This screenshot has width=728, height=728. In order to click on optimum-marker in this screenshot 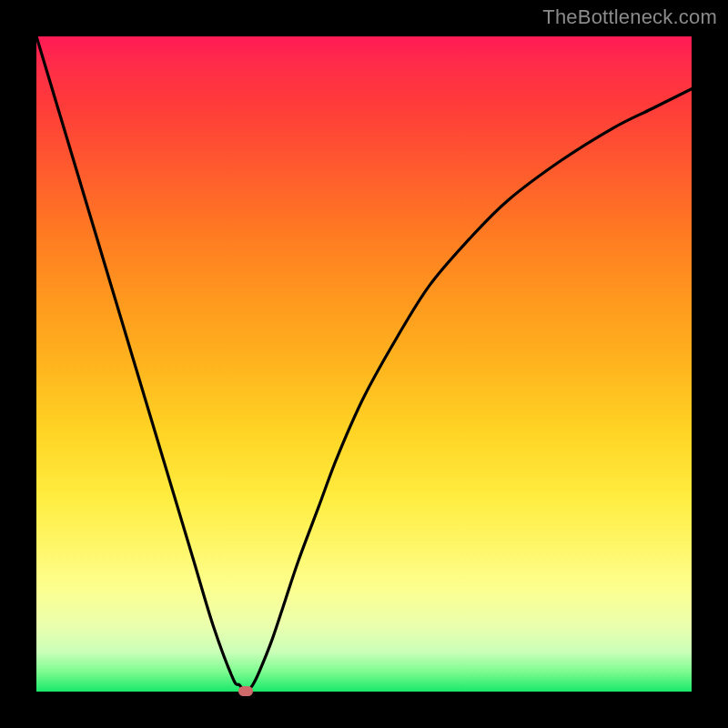, I will do `click(246, 692)`.